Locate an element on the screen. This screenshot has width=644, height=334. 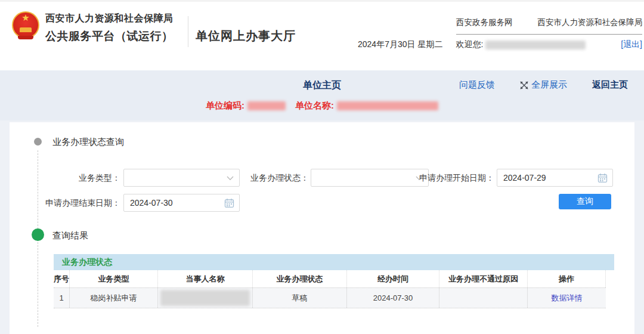
column-header-business-type: 业务类型 is located at coordinates (114, 279).